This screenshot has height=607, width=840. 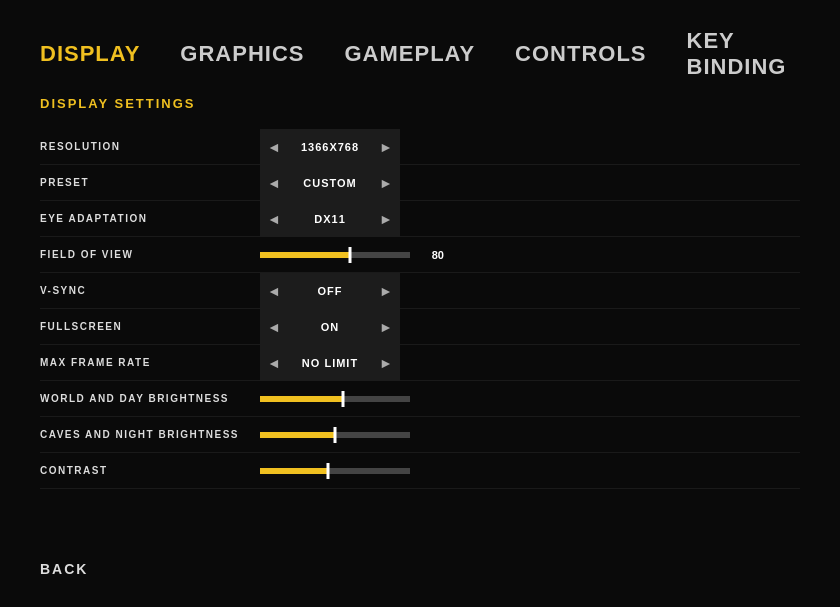 I want to click on slider-value-field-of-view: 80, so click(x=432, y=255).